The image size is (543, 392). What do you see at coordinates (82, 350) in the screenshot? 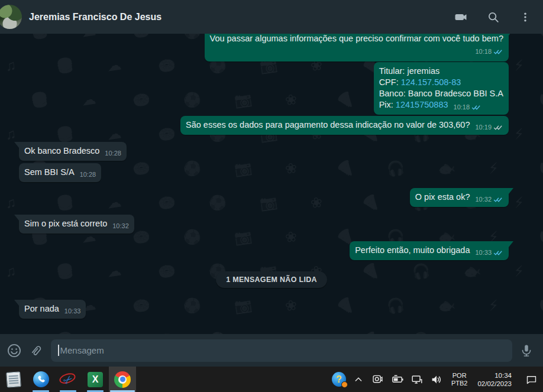
I see `input-placeholder: Mensagem` at bounding box center [82, 350].